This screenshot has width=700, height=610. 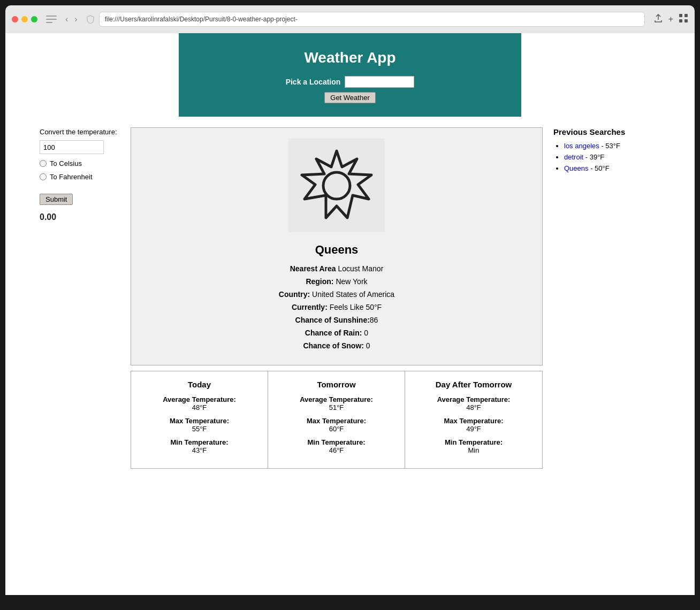 What do you see at coordinates (368, 346) in the screenshot?
I see `snow-value: 0` at bounding box center [368, 346].